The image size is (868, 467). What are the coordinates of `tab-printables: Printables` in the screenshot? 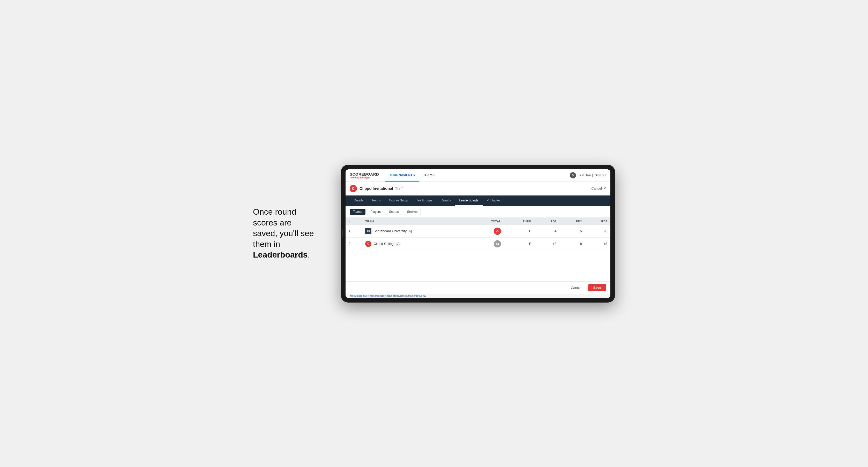 It's located at (494, 201).